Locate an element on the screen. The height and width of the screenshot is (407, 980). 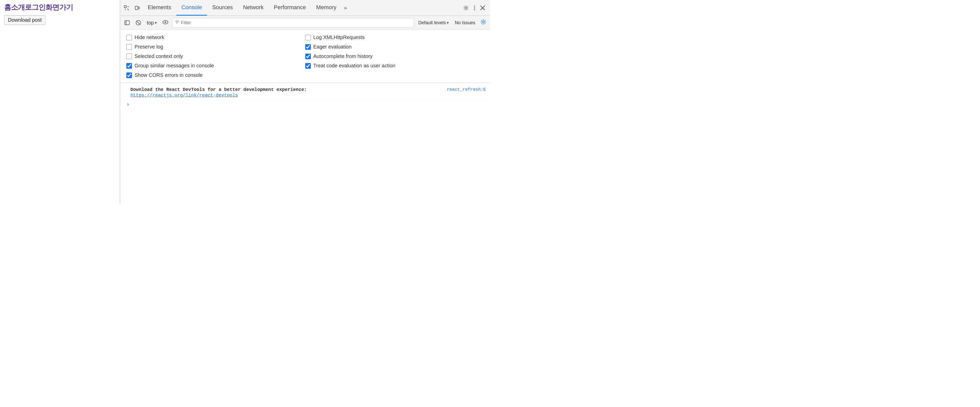
tab-performance: Performance is located at coordinates (290, 8).